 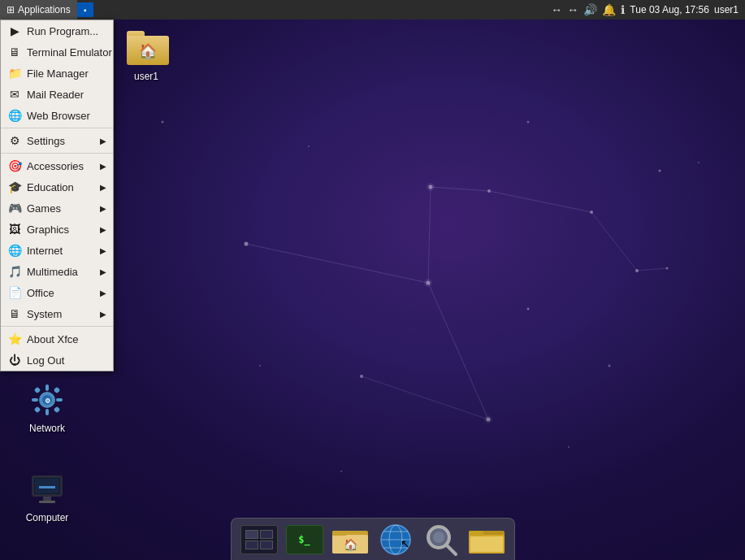 I want to click on menu-item-about-xfce-label: About Xfce, so click(x=67, y=340).